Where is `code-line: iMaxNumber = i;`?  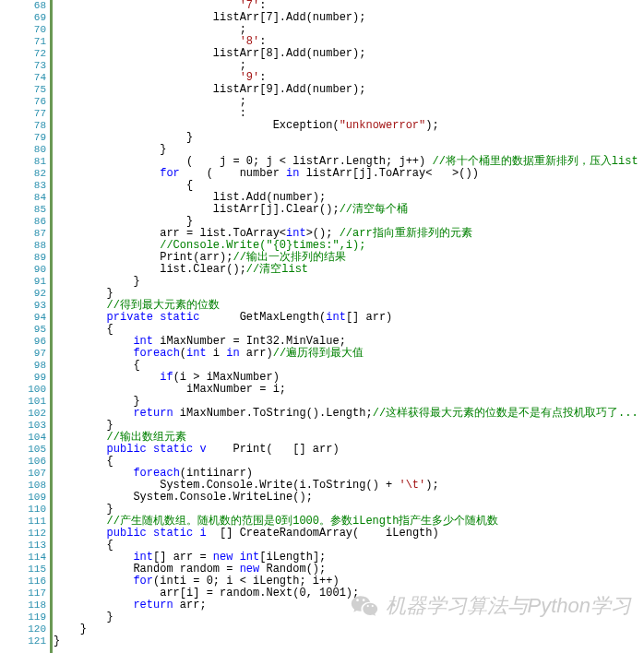
code-line: iMaxNumber = i; is located at coordinates (346, 389).